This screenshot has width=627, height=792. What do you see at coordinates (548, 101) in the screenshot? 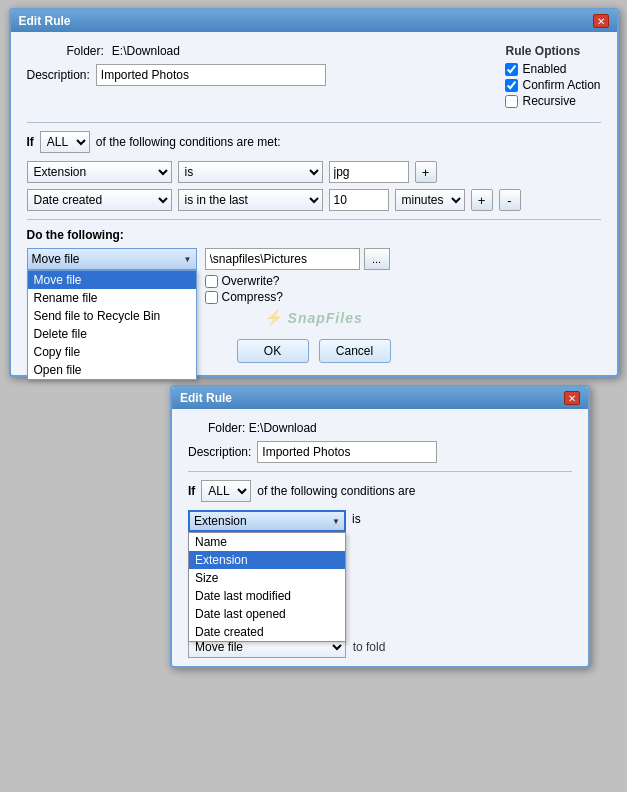
I see `recursive-label: Recursive` at bounding box center [548, 101].